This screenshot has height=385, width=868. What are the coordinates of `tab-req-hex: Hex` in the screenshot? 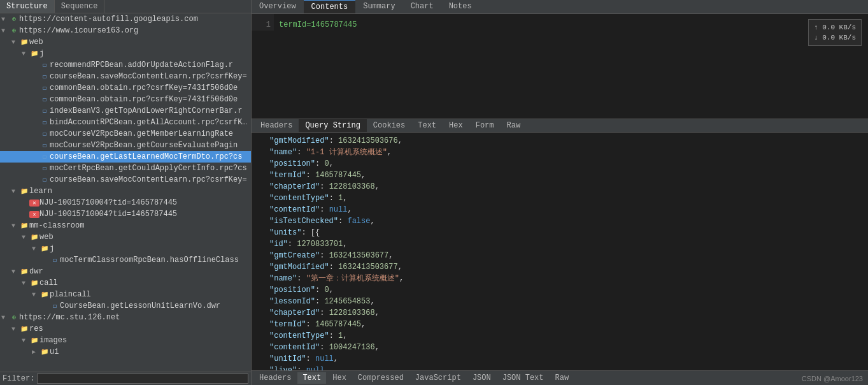 It's located at (456, 126).